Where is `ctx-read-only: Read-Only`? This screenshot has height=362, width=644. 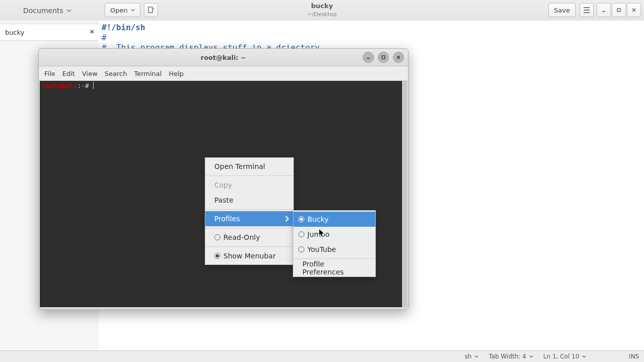
ctx-read-only: Read-Only is located at coordinates (250, 237).